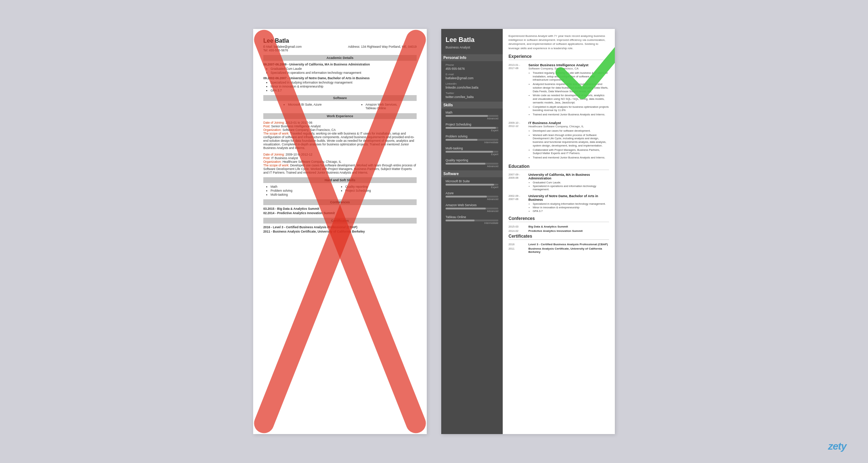 Image resolution: width=868 pixels, height=463 pixels. What do you see at coordinates (559, 229) in the screenshot?
I see `conferences-section: 2015-03 Big Data & Analytics Summit 2014…` at bounding box center [559, 229].